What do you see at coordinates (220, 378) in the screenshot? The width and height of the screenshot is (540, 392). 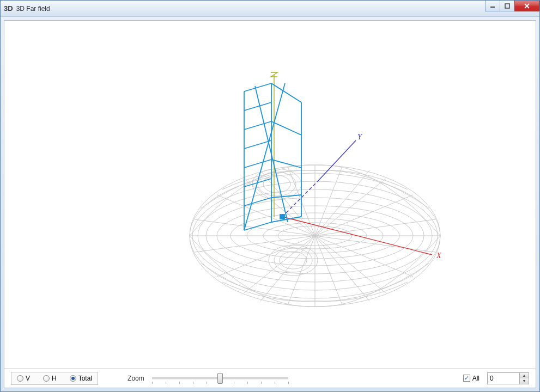 I see `slider-thumb` at bounding box center [220, 378].